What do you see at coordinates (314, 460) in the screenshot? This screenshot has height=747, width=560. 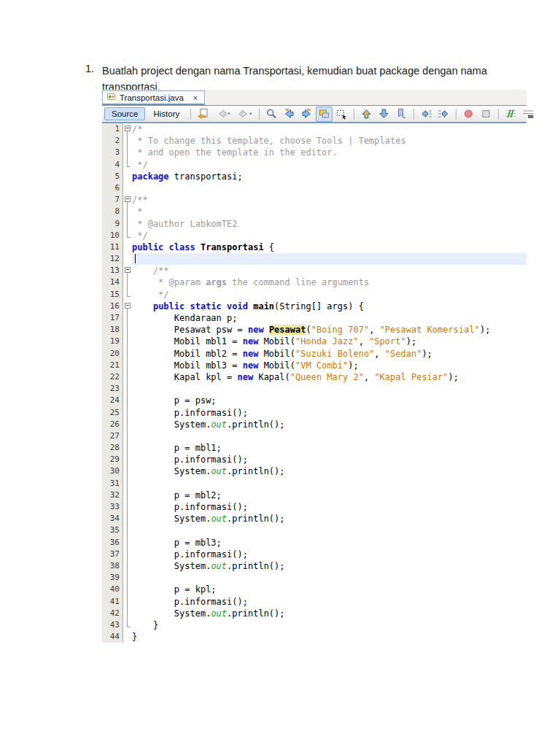 I see `code-line: 29 p.informasi();` at bounding box center [314, 460].